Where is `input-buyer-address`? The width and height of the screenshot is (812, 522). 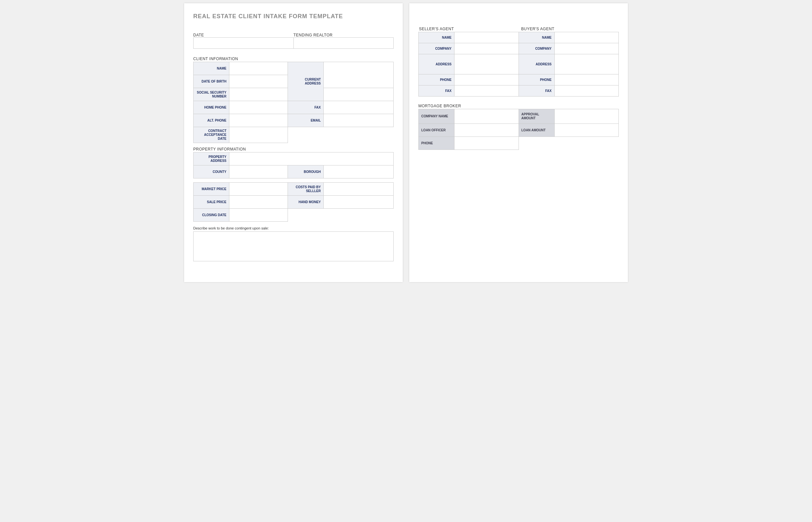 input-buyer-address is located at coordinates (586, 64).